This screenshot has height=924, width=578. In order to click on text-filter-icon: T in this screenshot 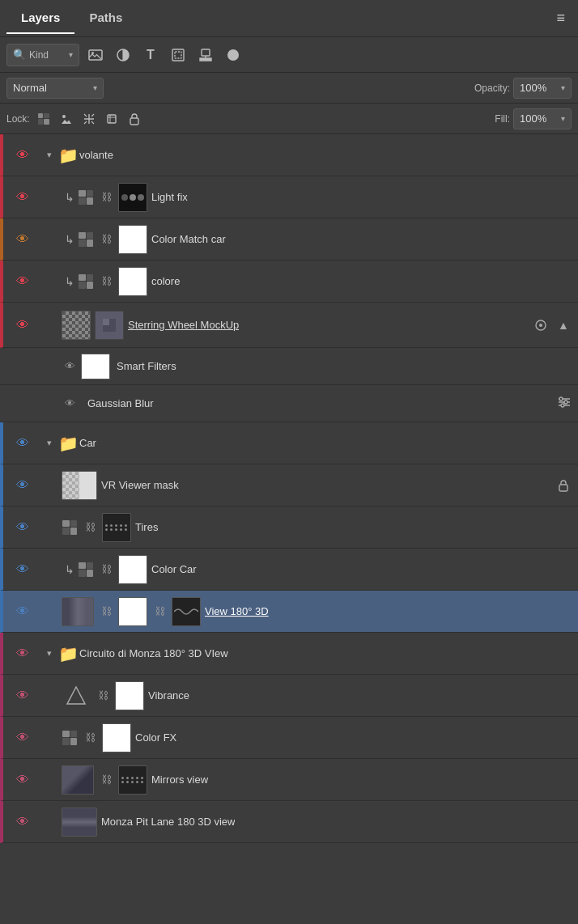, I will do `click(151, 55)`.